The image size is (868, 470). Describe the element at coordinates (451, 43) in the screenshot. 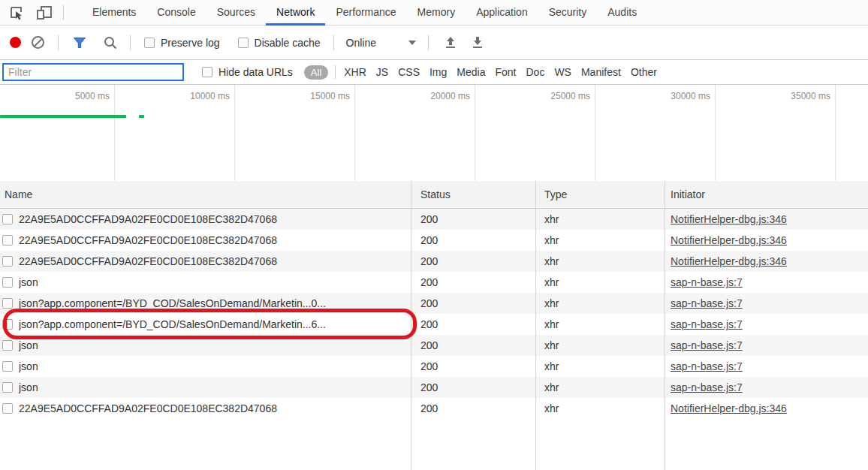

I see `import-har-icon` at that location.